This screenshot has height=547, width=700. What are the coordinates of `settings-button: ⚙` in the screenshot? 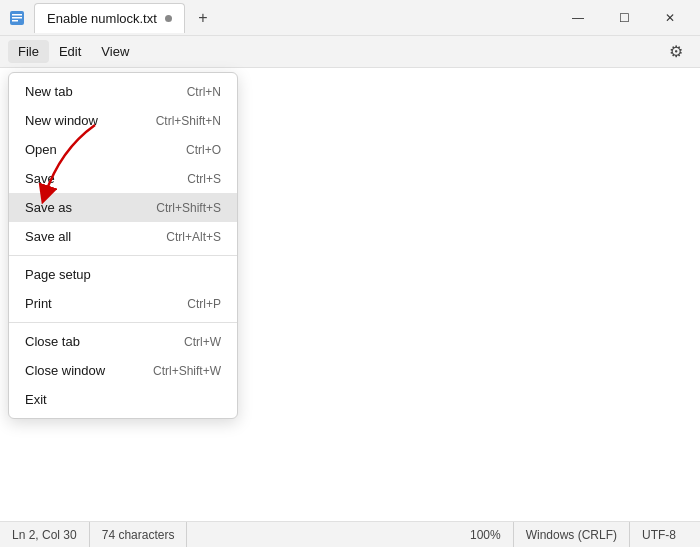 It's located at (676, 52).